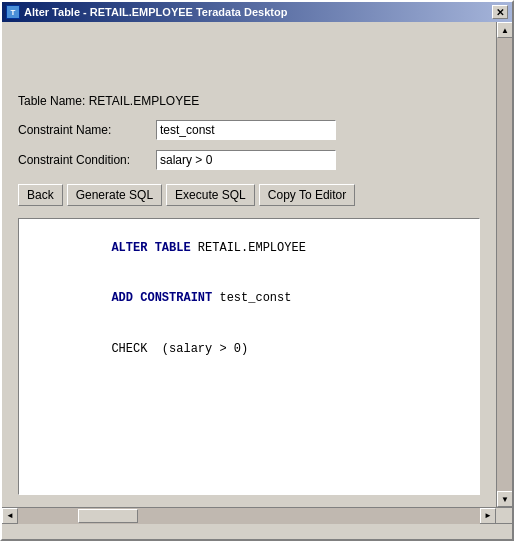  I want to click on sql-table-name: RETAIL.EMPLOYEE, so click(248, 248).